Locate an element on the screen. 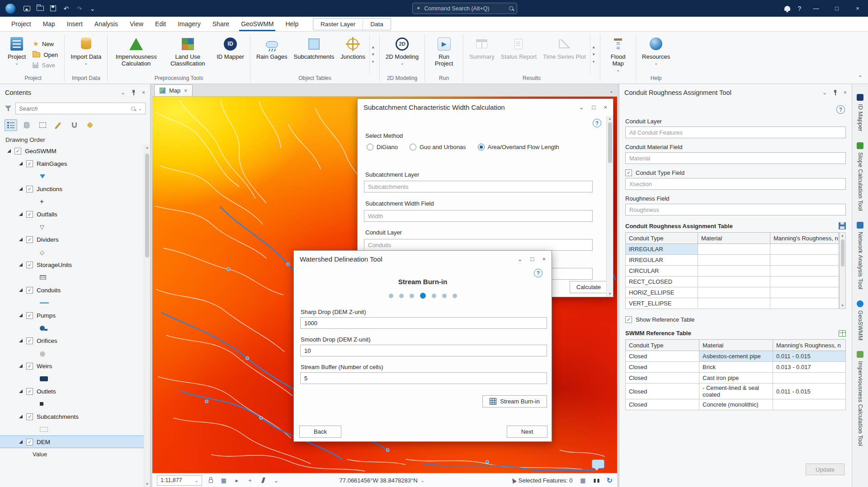 This screenshot has height=487, width=868. stream-burnin-button: Stream Burn-in is located at coordinates (514, 401).